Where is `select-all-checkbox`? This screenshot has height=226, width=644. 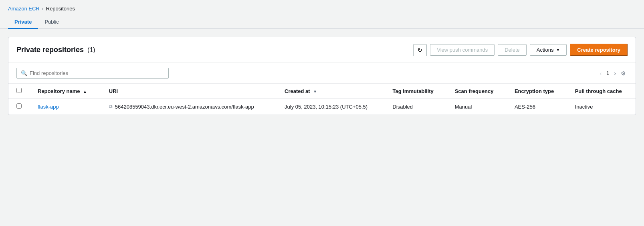
select-all-checkbox is located at coordinates (19, 91).